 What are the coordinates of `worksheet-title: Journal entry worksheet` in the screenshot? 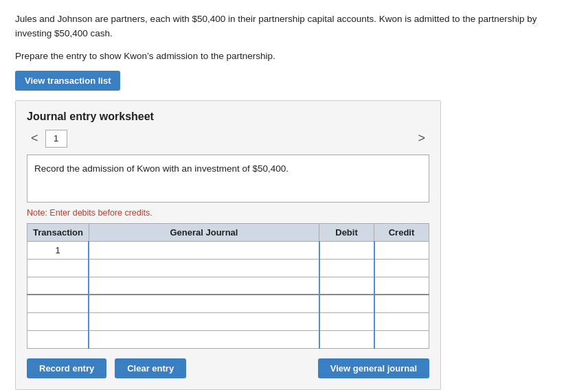 It's located at (228, 117).